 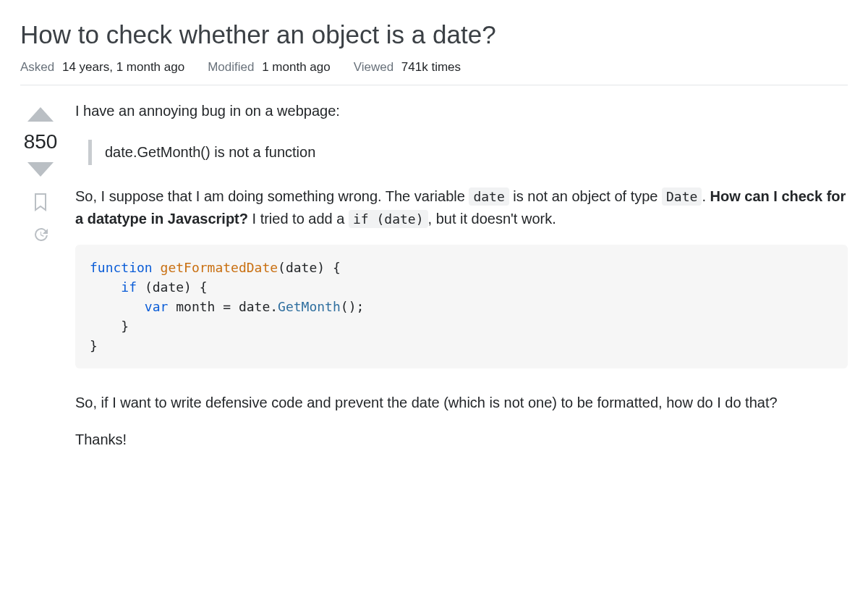 I want to click on paragraph-intro: I have an annoying bug in on a webpage:, so click(x=461, y=111).